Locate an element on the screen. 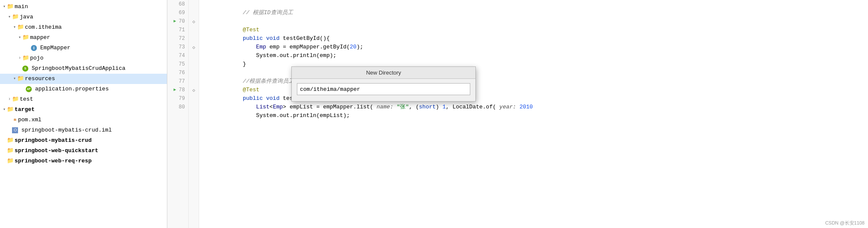 Image resolution: width=868 pixels, height=228 pixels. expand-arrow-com-itheima: ▾ is located at coordinates (15, 27).